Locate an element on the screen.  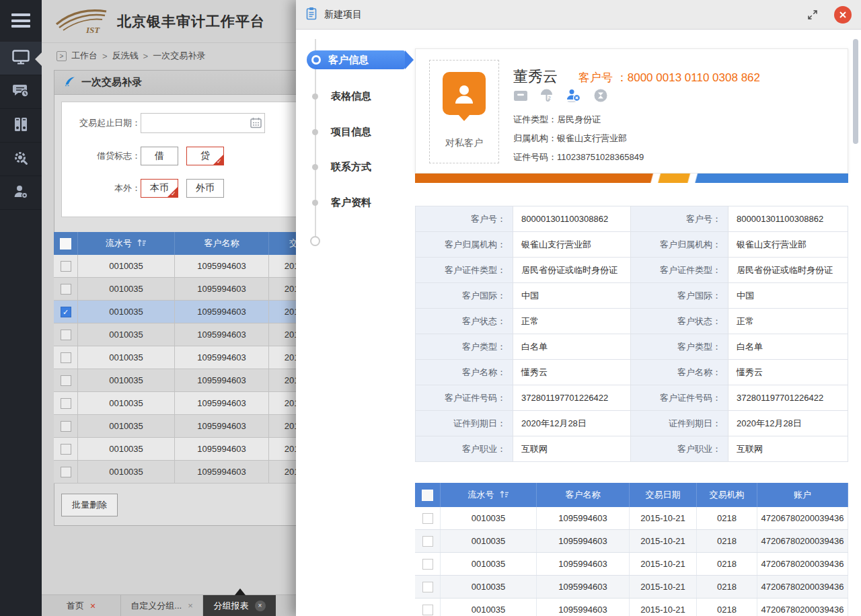
modal-transactions-table: 流水号 客户名称 交易日期 交易机构 账户 001003510959946032… is located at coordinates (632, 549).